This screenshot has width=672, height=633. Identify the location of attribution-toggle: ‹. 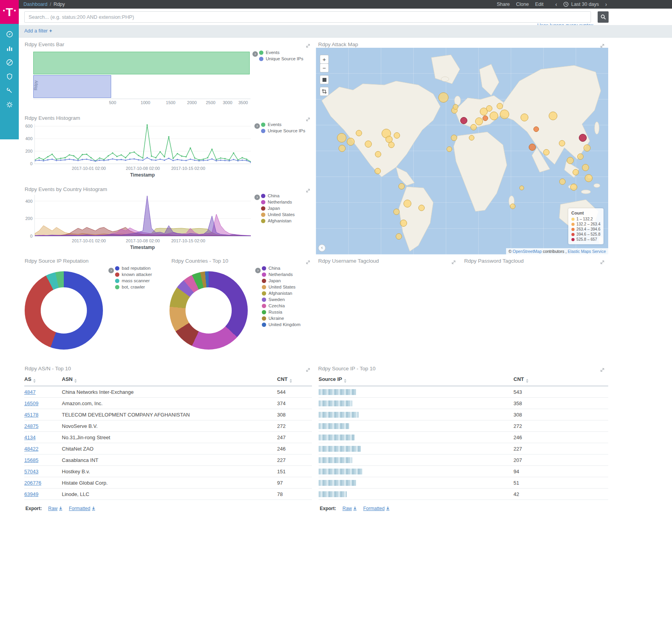
(322, 248).